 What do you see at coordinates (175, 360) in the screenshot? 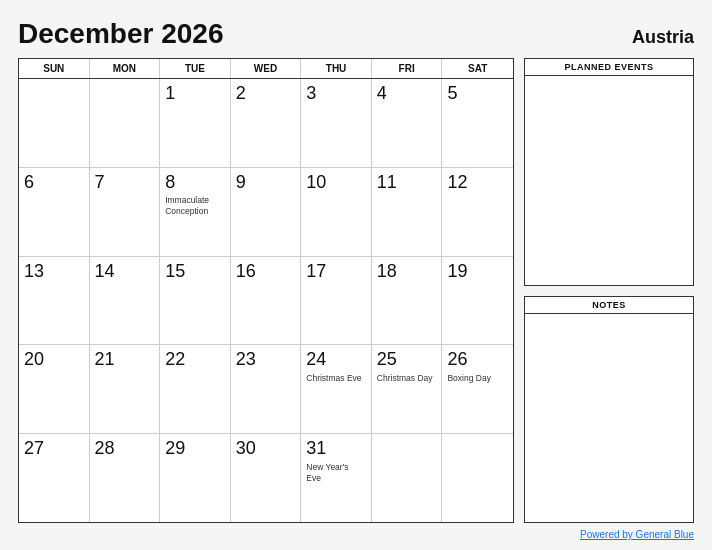
I see `day-number: 22` at bounding box center [175, 360].